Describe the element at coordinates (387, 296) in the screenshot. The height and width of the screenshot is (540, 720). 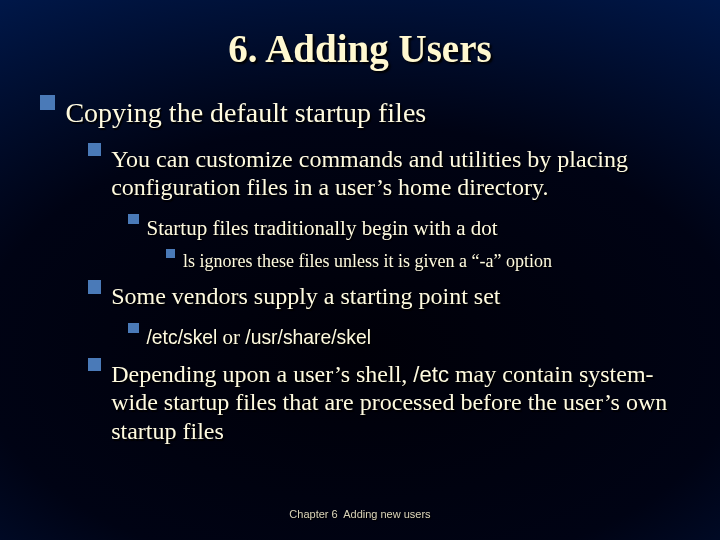
I see `bullet-l2: Some vendors supply a starting point set` at that location.